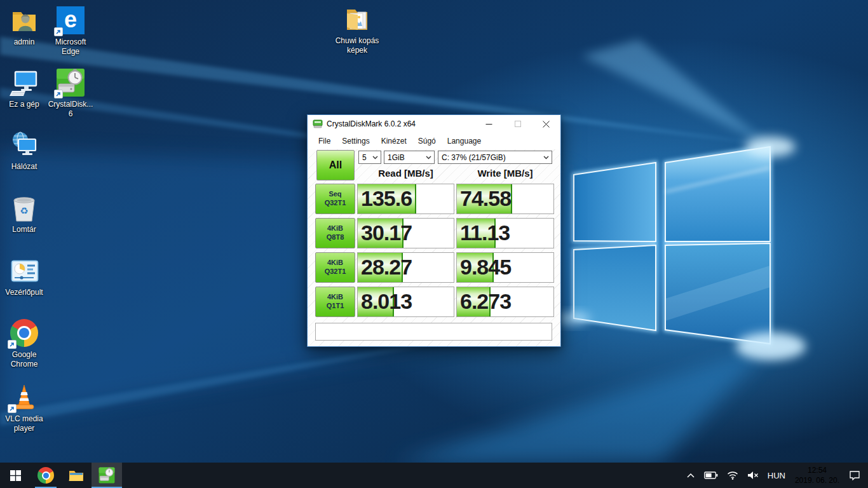 This screenshot has width=868, height=488. I want to click on menu-item-file: File, so click(324, 141).